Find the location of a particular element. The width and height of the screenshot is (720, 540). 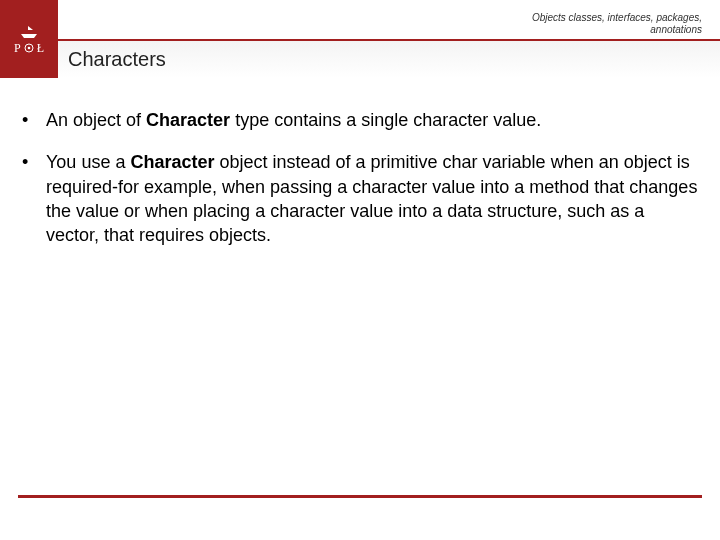

breadcrumb-line: annotations is located at coordinates (617, 30).